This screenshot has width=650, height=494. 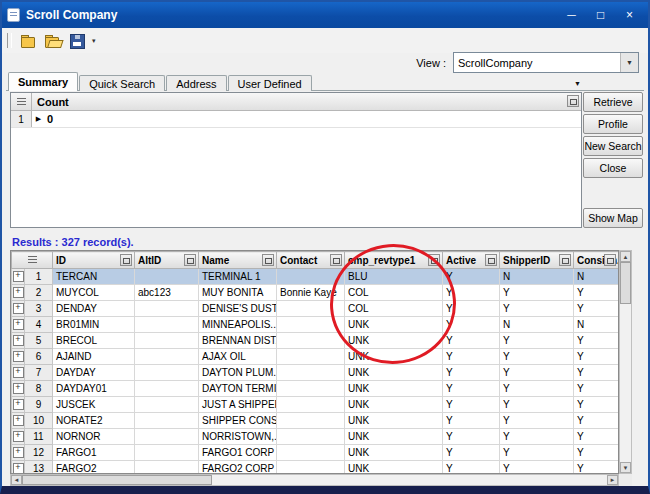 What do you see at coordinates (296, 120) in the screenshot?
I see `summary-row: 1 ▶ 0` at bounding box center [296, 120].